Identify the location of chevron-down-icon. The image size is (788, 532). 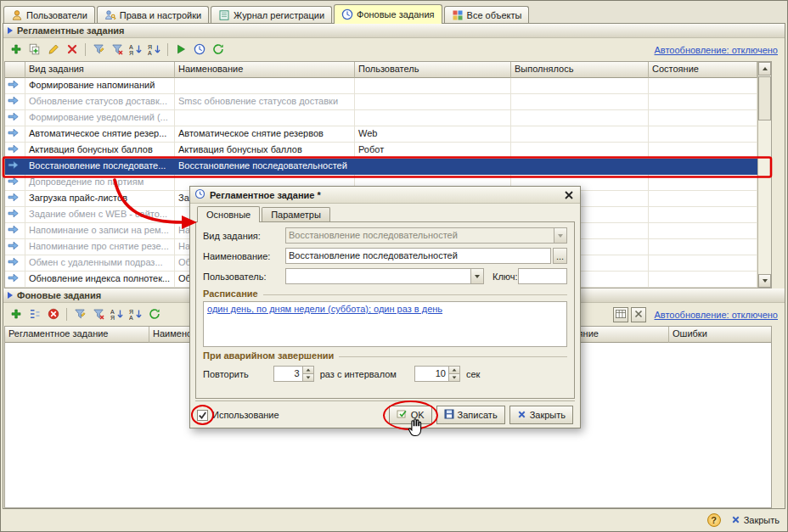
(560, 236).